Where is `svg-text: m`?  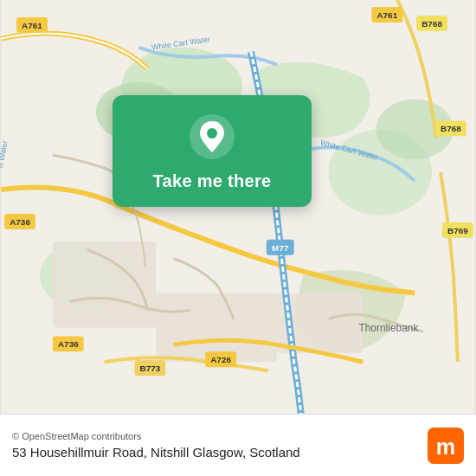 svg-text: m is located at coordinates (446, 446).